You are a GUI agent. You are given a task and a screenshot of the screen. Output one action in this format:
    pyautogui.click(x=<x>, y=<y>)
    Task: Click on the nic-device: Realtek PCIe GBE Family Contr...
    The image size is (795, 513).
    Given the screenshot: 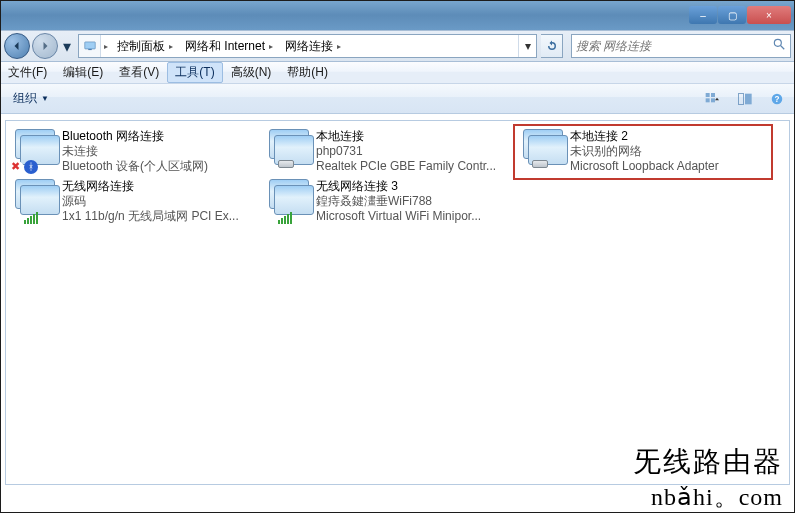 What is the action you would take?
    pyautogui.click(x=414, y=166)
    